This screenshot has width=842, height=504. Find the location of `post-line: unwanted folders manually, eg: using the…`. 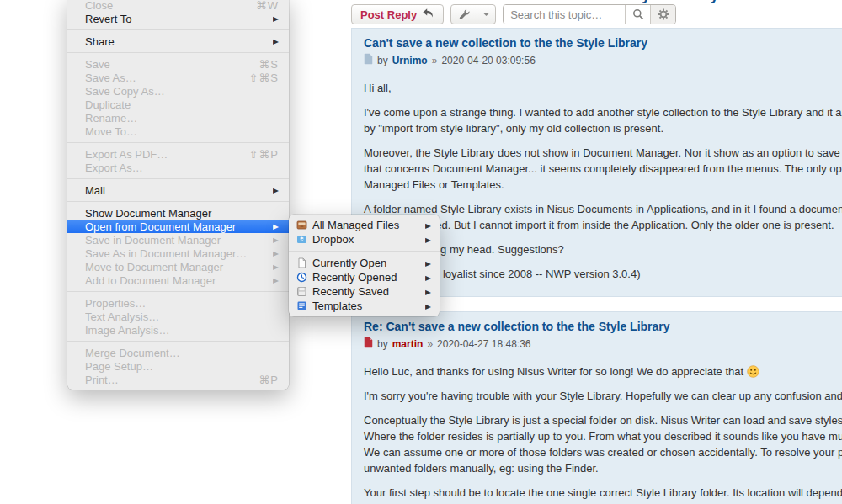

post-line: unwanted folders manually, eg: using the… is located at coordinates (601, 468).